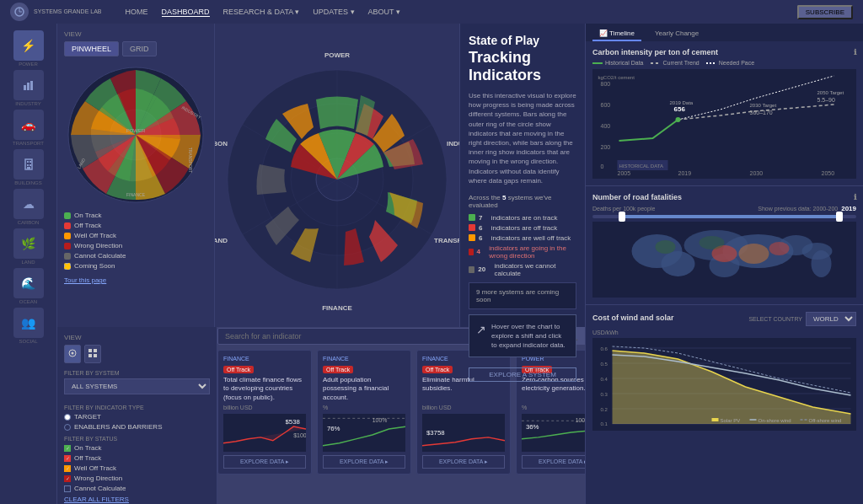  What do you see at coordinates (675, 62) in the screenshot?
I see `legend-trend: Current Trend` at bounding box center [675, 62].